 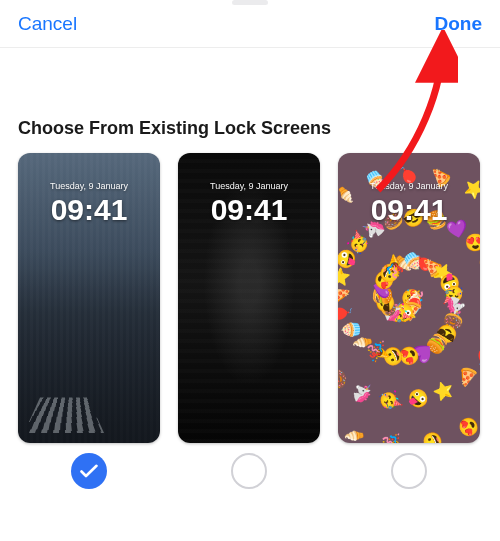 What do you see at coordinates (89, 471) in the screenshot?
I see `check-icon` at bounding box center [89, 471].